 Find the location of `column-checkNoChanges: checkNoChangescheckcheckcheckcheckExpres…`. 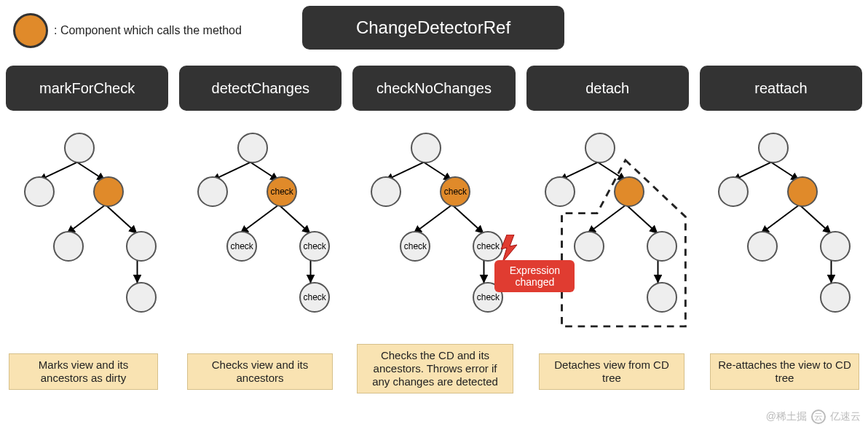

column-checkNoChanges: checkNoChangescheckcheckcheckcheckExpres… is located at coordinates (434, 201).